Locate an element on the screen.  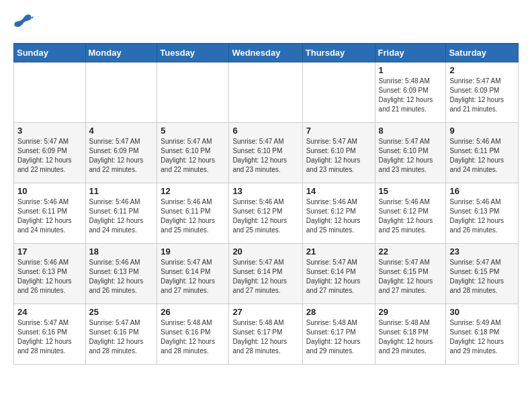
weekday-header-saturday: Saturday is located at coordinates (482, 53).